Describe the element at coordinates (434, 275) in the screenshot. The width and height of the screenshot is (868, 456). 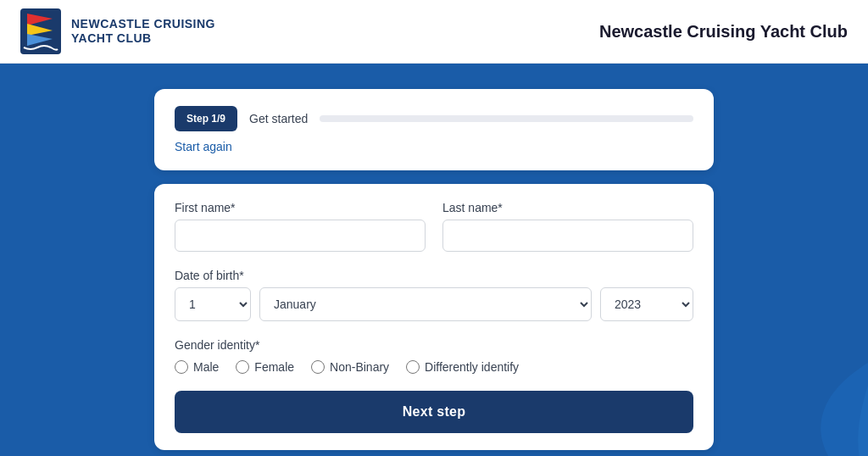
I see `dob-label: Date of birth*` at that location.